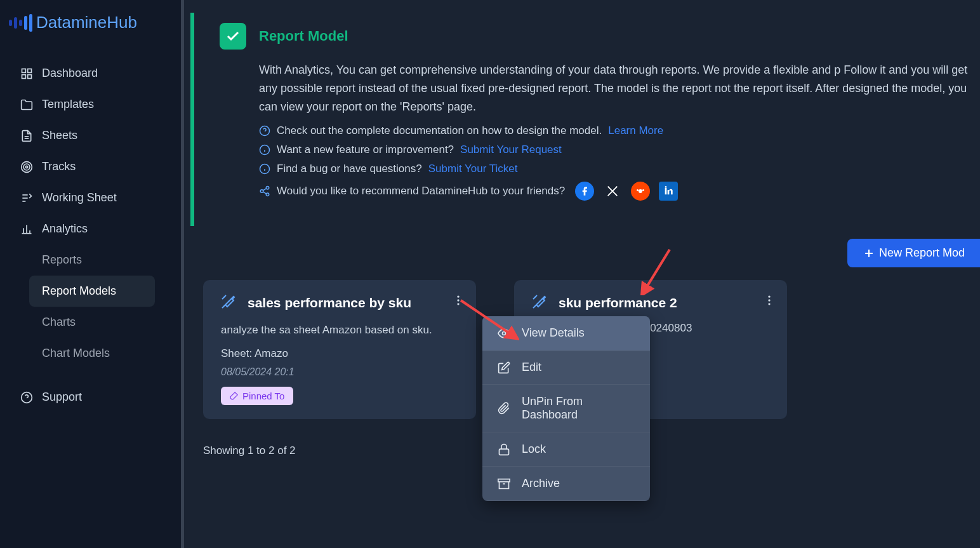  What do you see at coordinates (566, 409) in the screenshot?
I see `context-menu: View Details Edit UnPin From Dashboard L…` at bounding box center [566, 409].